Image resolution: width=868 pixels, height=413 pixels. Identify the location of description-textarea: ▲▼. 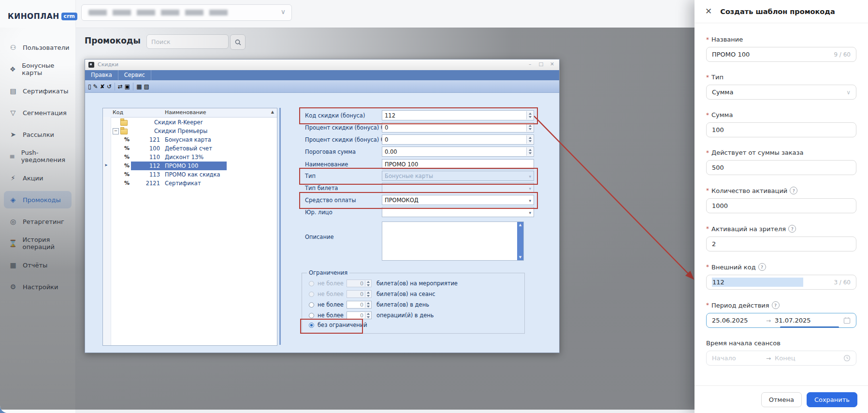
(453, 241).